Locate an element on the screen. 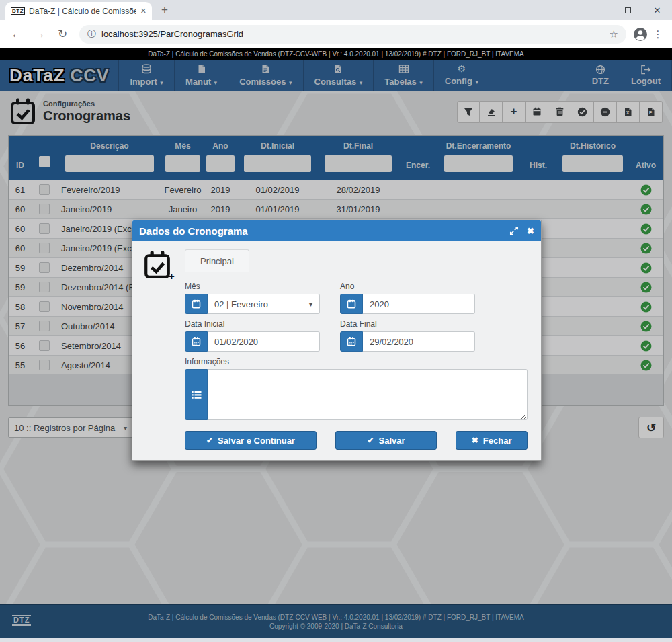 This screenshot has width=672, height=642. window-close-button: ✕ is located at coordinates (657, 11).